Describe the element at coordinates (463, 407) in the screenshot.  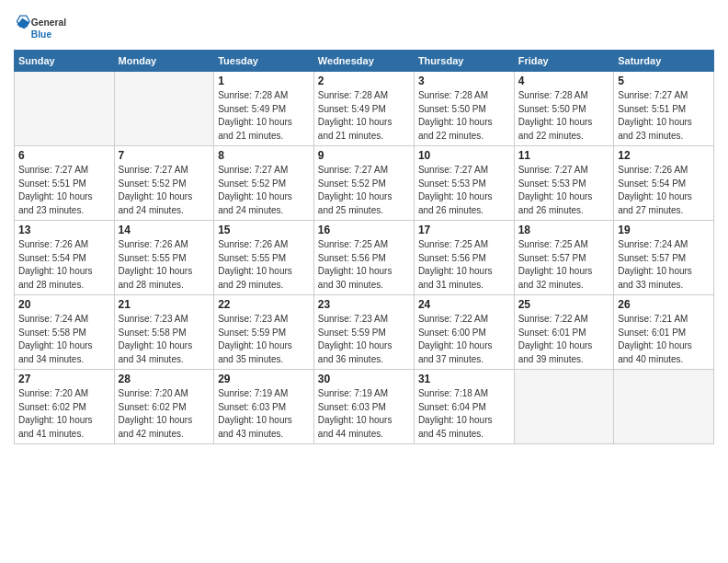
I see `calendar-cell: 31Sunrise: 7:18 AMSunset: 6:04 PMDayligh…` at that location.